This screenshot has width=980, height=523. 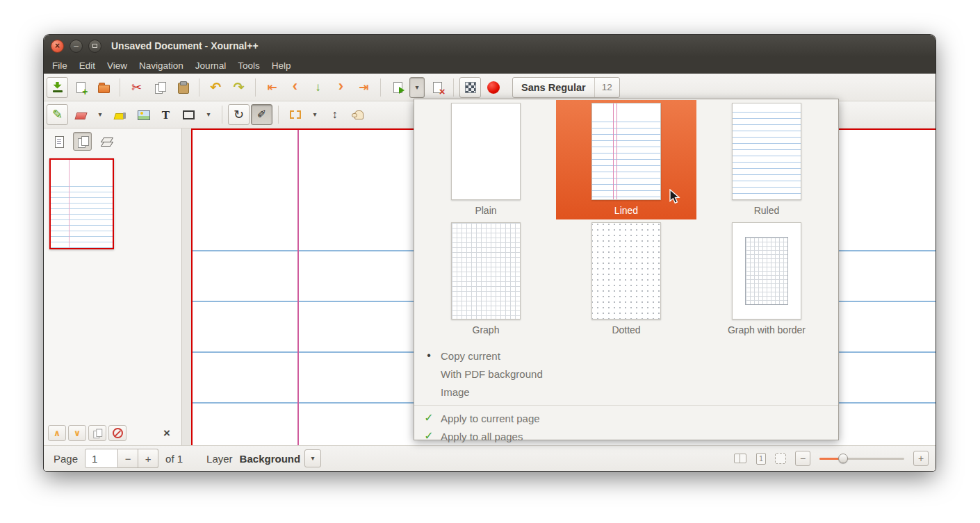 What do you see at coordinates (136, 88) in the screenshot?
I see `cut-button: ✂` at bounding box center [136, 88].